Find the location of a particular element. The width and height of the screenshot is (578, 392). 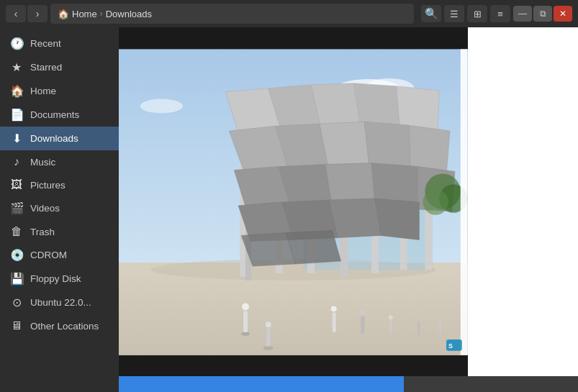

home-sidebar-icon: 🏠 is located at coordinates (17, 91).